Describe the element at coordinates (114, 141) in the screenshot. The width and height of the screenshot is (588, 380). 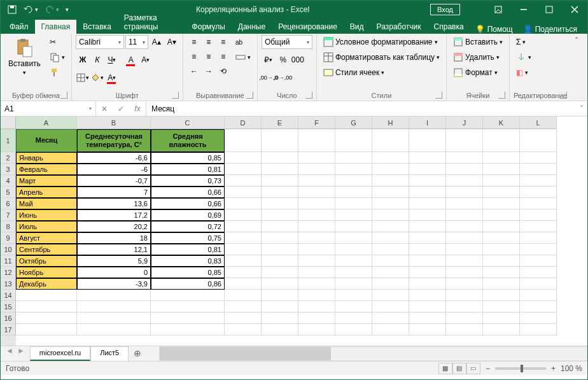
I see `header-cell-1: Среднесуточная температура, С°` at that location.